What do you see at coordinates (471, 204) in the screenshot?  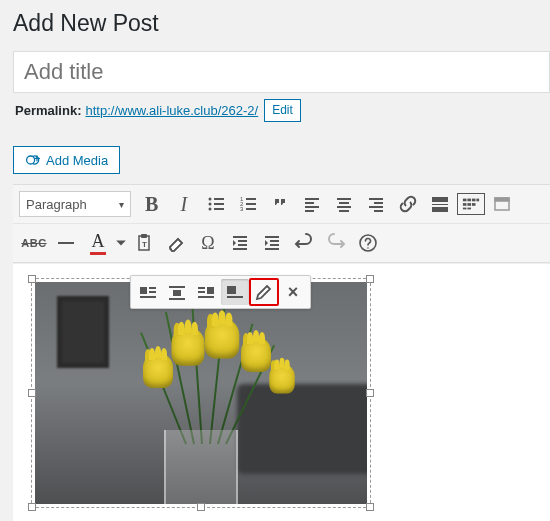 I see `toolbar-toggle-icon` at bounding box center [471, 204].